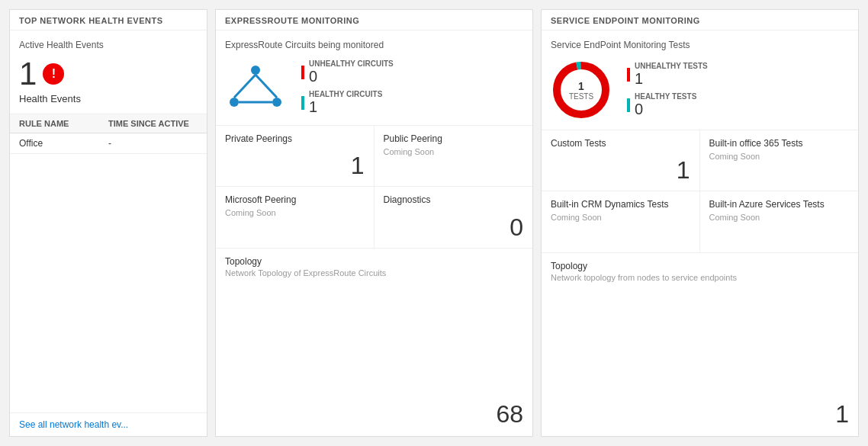 Image resolution: width=868 pixels, height=446 pixels. What do you see at coordinates (454, 139) in the screenshot?
I see `public-peering-title: Public Peering` at bounding box center [454, 139].